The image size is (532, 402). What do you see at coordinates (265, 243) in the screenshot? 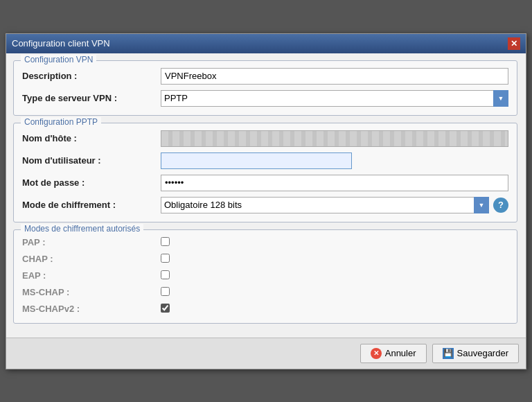
I see `pap-row: PAP :` at bounding box center [265, 243].